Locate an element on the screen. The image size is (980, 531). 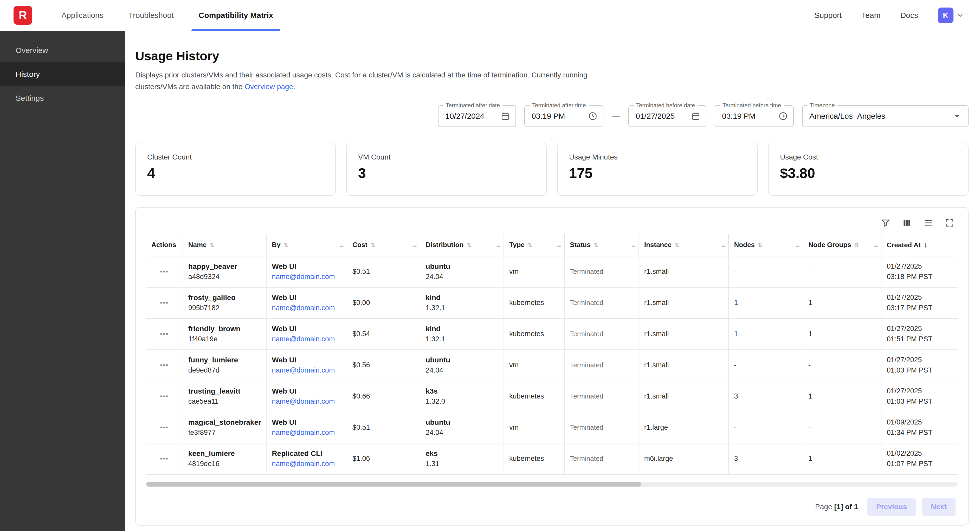
sidebar-item-overview: Overview is located at coordinates (62, 50).